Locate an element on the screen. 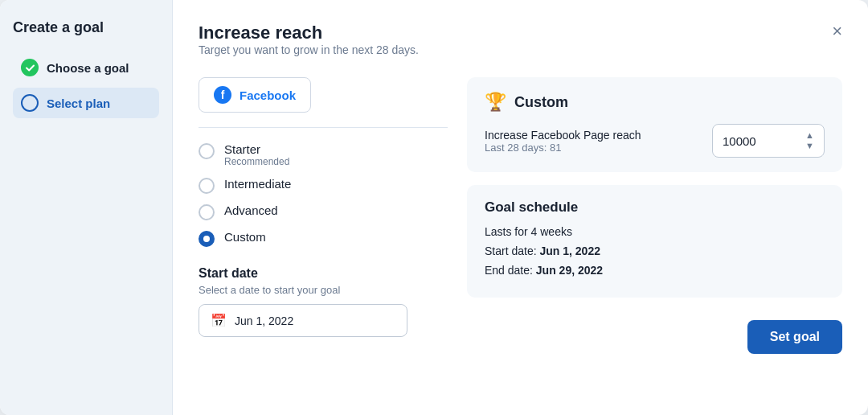 The width and height of the screenshot is (868, 415). number-value: 10000 is located at coordinates (739, 142).